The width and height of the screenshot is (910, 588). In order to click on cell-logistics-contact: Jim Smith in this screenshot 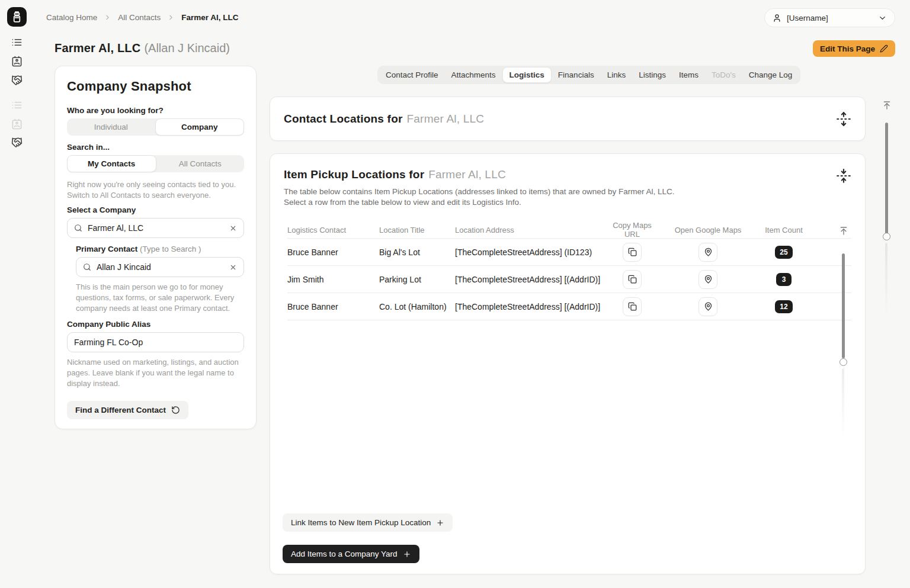, I will do `click(333, 279)`.